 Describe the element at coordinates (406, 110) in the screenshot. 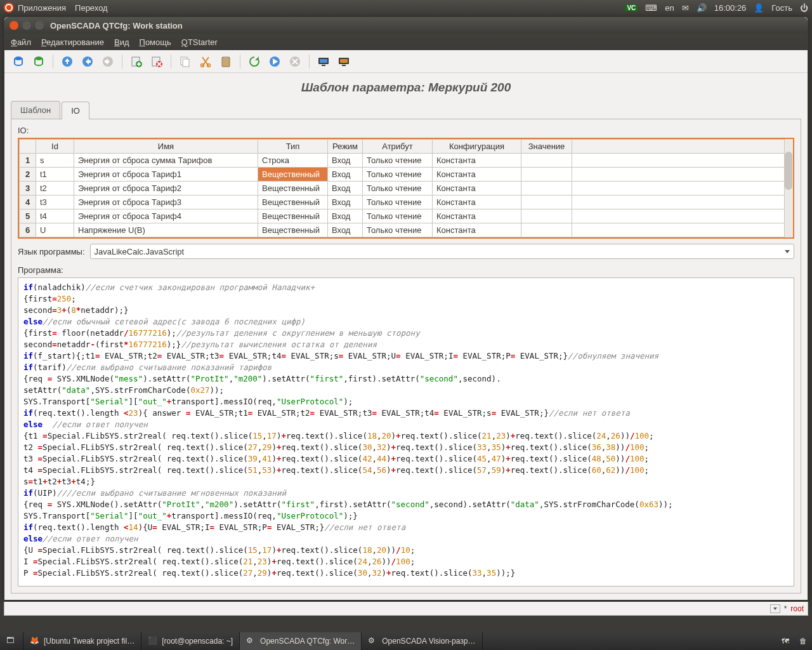

I see `tabs: Шаблон IO` at that location.